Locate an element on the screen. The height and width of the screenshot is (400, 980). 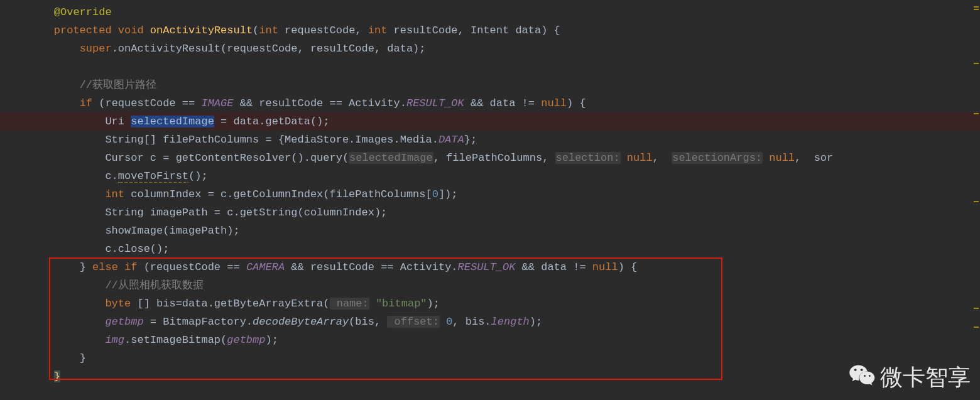
code-line: if (requestCode == IMAGE && resultCode =… is located at coordinates (490, 103).